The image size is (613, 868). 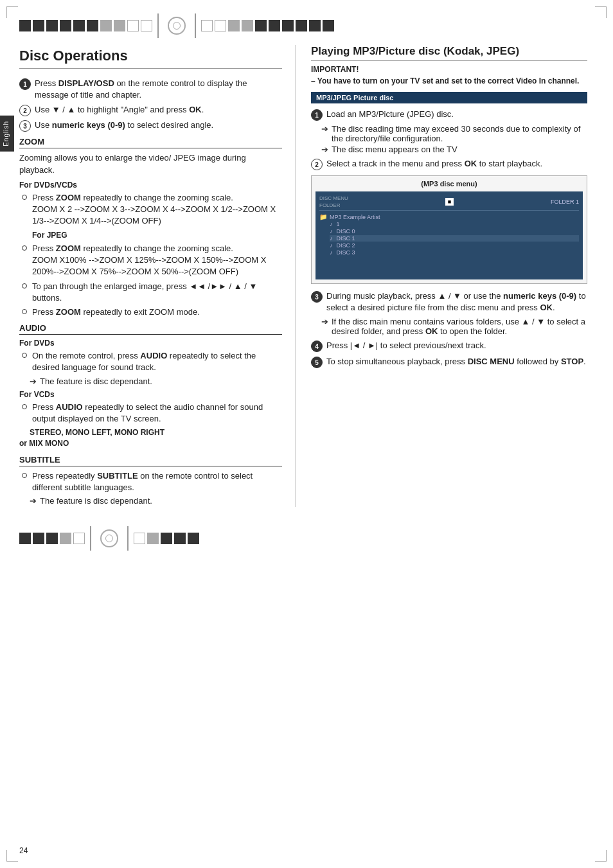 What do you see at coordinates (12, 12) in the screenshot?
I see `corner-decoration-tl` at bounding box center [12, 12].